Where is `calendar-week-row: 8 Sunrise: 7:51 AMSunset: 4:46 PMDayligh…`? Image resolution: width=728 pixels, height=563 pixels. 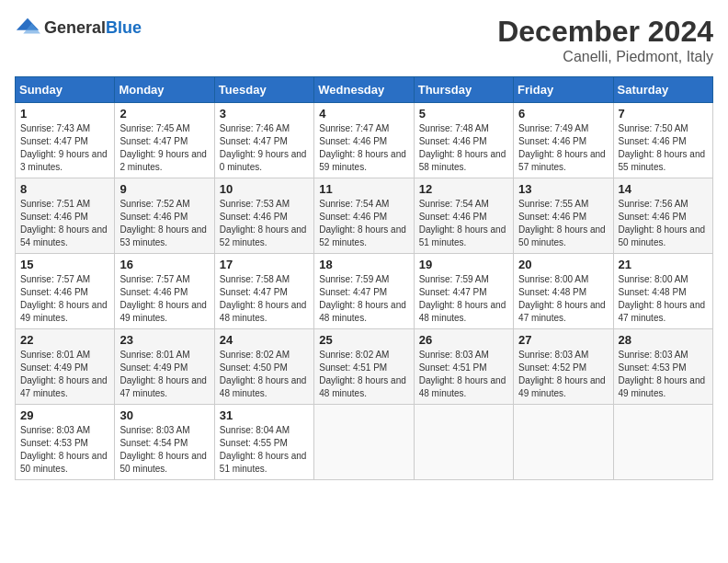
calendar-week-row: 8 Sunrise: 7:51 AMSunset: 4:46 PMDayligh… is located at coordinates (364, 216).